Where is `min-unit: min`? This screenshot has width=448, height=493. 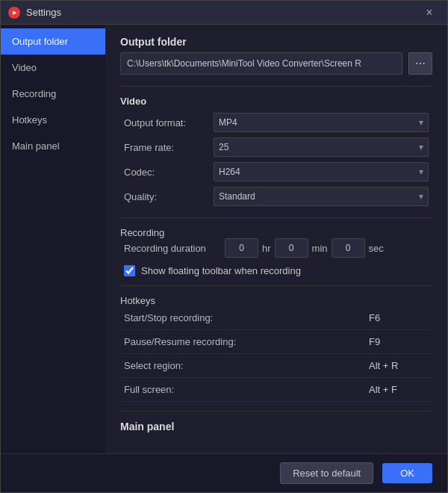
min-unit: min is located at coordinates (320, 248).